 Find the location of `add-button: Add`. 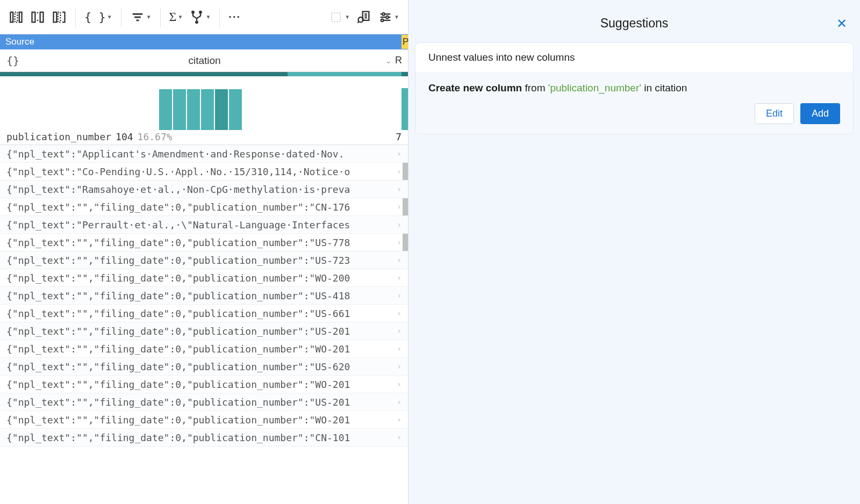

add-button: Add is located at coordinates (820, 114).